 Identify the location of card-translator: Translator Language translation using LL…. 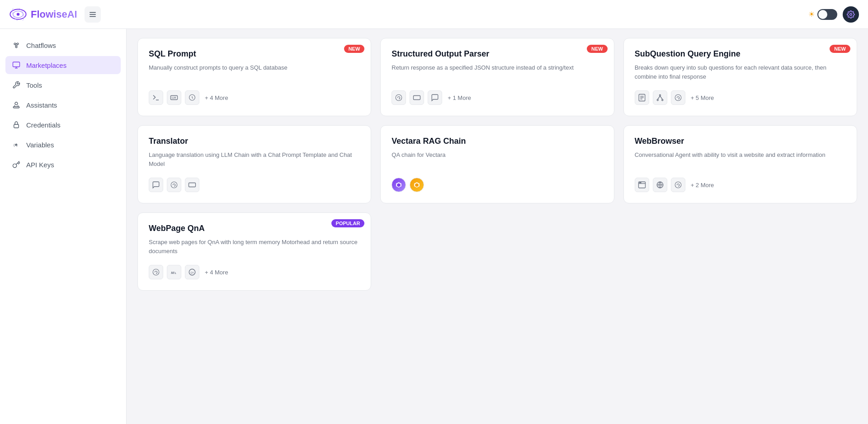
(254, 165).